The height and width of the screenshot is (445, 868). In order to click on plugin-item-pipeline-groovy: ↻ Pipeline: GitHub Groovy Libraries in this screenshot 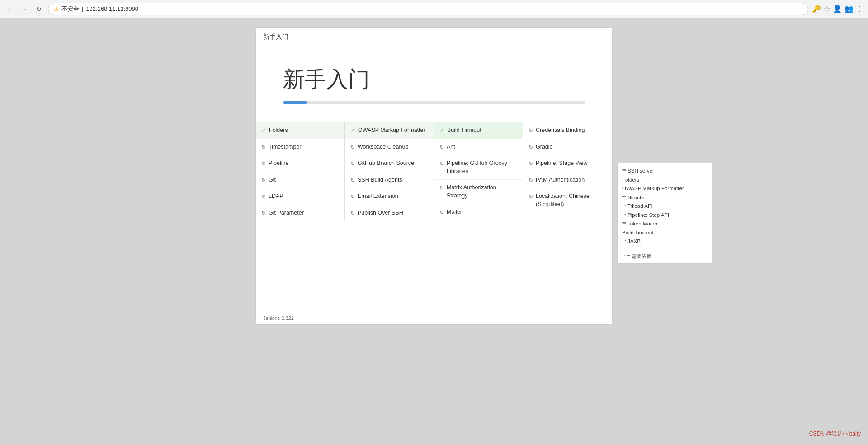, I will do `click(478, 168)`.